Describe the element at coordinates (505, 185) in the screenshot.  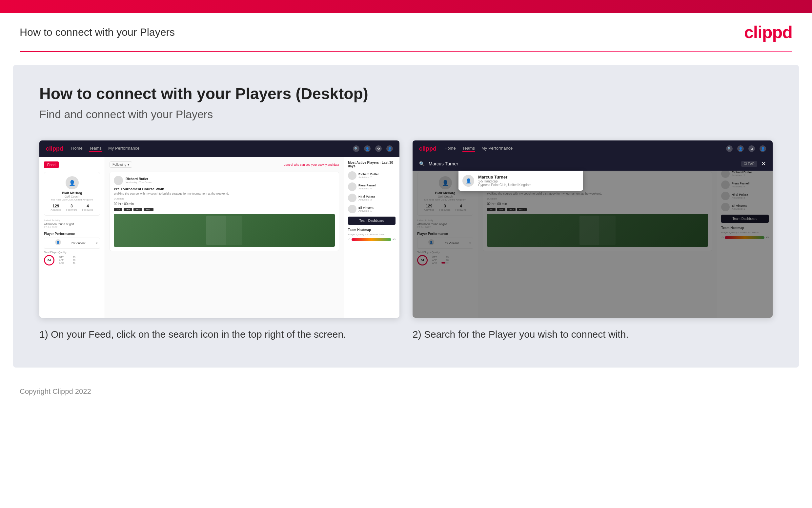
I see `search-result-club: Cypress Point Club, United Kingdom` at that location.